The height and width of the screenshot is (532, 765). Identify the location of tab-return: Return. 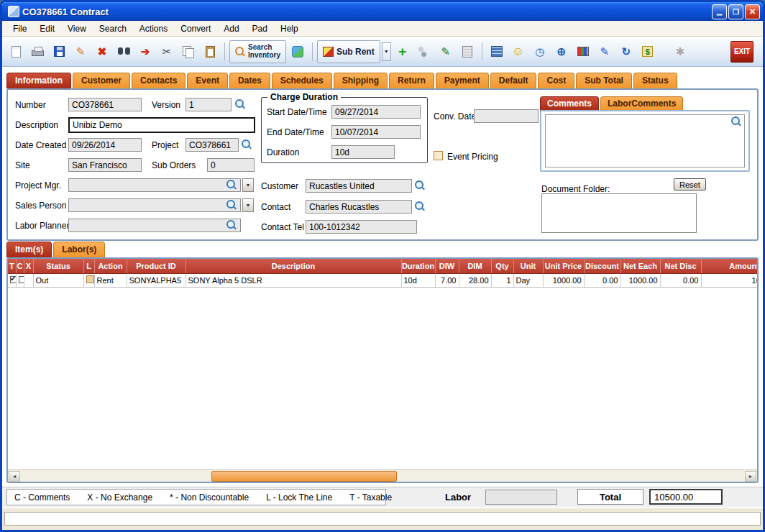
(411, 81).